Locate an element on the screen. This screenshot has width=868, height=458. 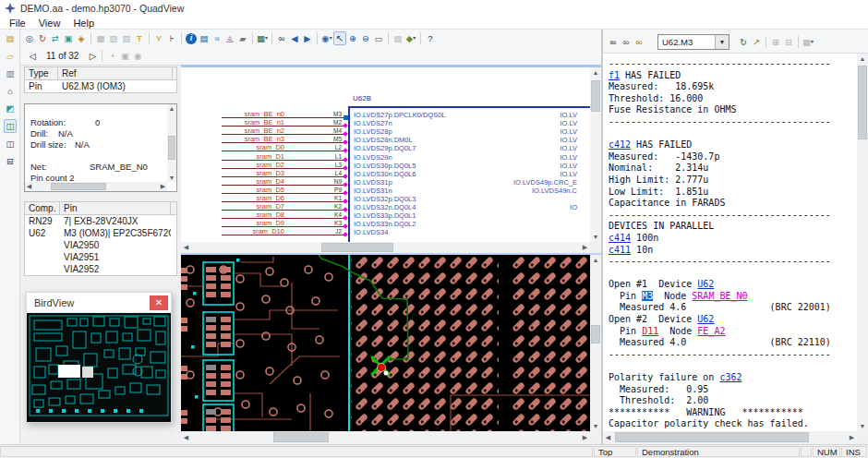
menu-help: Help is located at coordinates (83, 23).